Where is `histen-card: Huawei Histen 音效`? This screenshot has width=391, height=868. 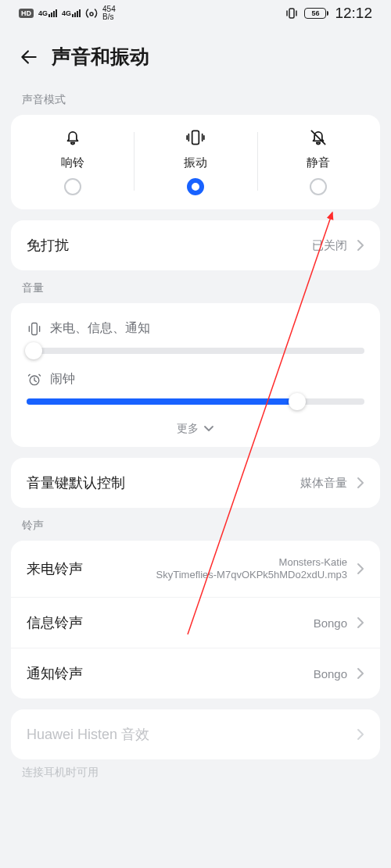 histen-card: Huawei Histen 音效 is located at coordinates (196, 734).